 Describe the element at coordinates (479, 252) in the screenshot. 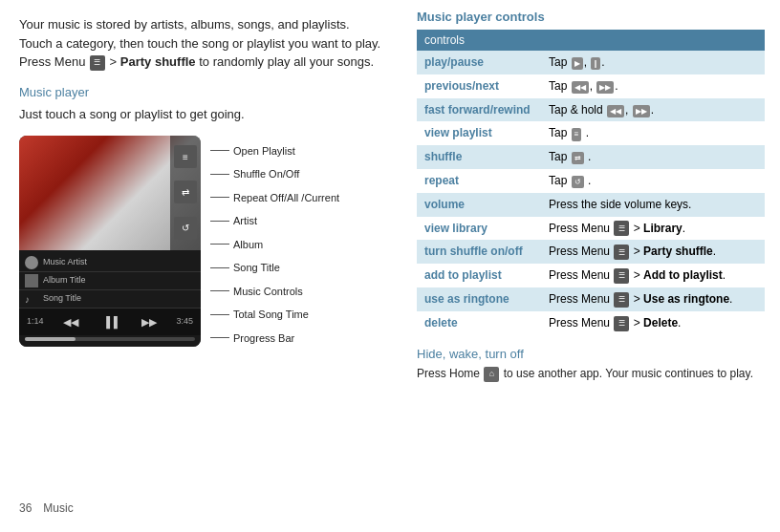

I see `action-cell: turn shuffle on/off` at that location.